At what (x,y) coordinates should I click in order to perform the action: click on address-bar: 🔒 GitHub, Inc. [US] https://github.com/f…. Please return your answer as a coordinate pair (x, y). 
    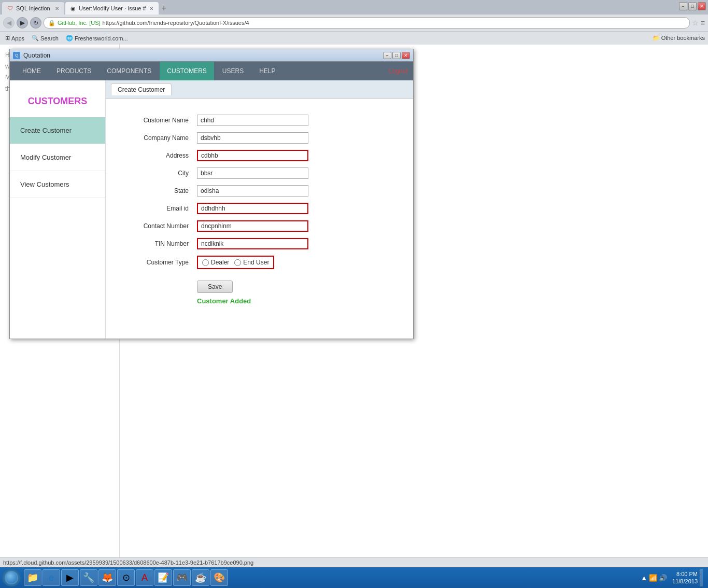
    Looking at the image, I should click on (367, 23).